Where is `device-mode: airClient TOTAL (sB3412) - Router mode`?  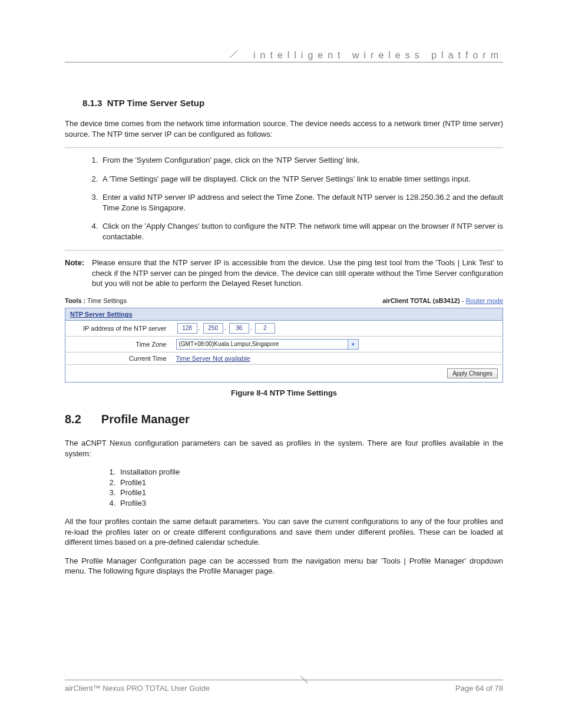 device-mode: airClient TOTAL (sB3412) - Router mode is located at coordinates (443, 301).